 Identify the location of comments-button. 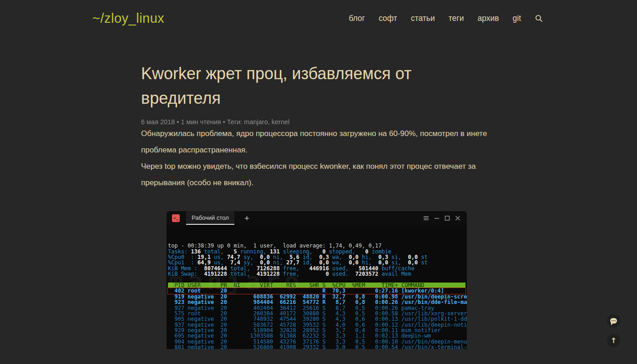
(613, 321).